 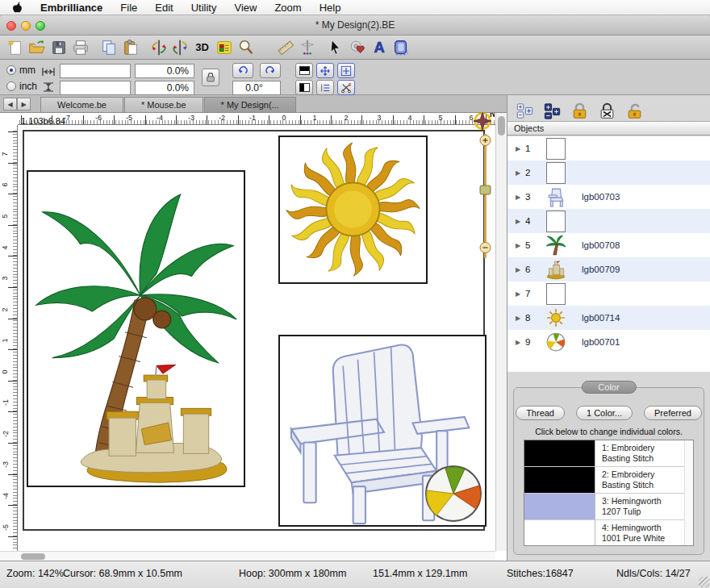 I want to click on 3d-view-button: 3D, so click(x=202, y=48).